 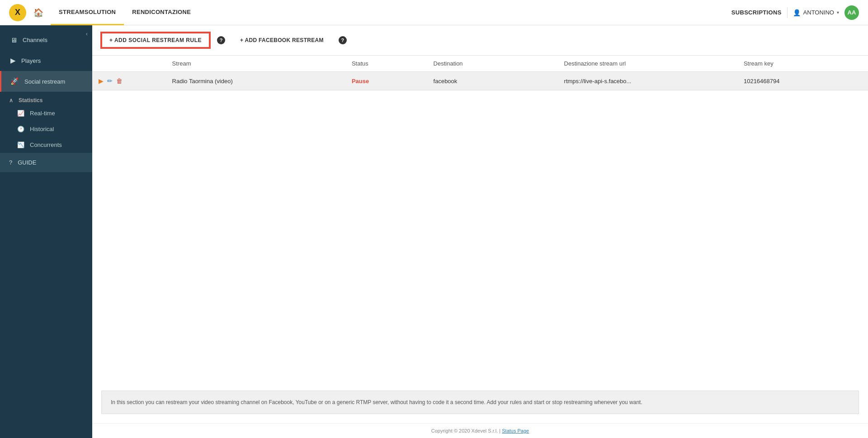 What do you see at coordinates (87, 13) in the screenshot?
I see `nav-link-streamsolution: STREAMSOLUTION` at bounding box center [87, 13].